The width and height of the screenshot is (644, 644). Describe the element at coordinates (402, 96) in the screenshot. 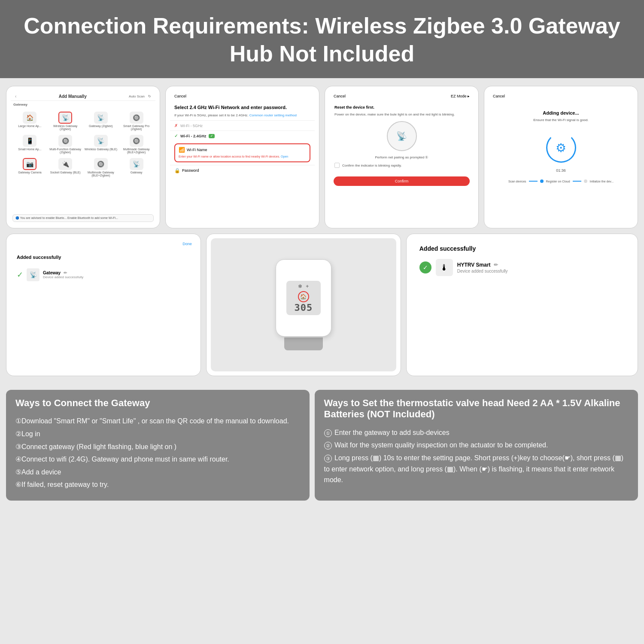

I see `s3-header: Cancel EZ Mode ▸` at that location.